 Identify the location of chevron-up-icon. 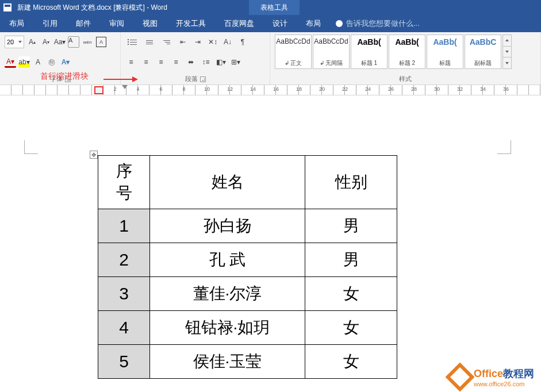
(507, 40).